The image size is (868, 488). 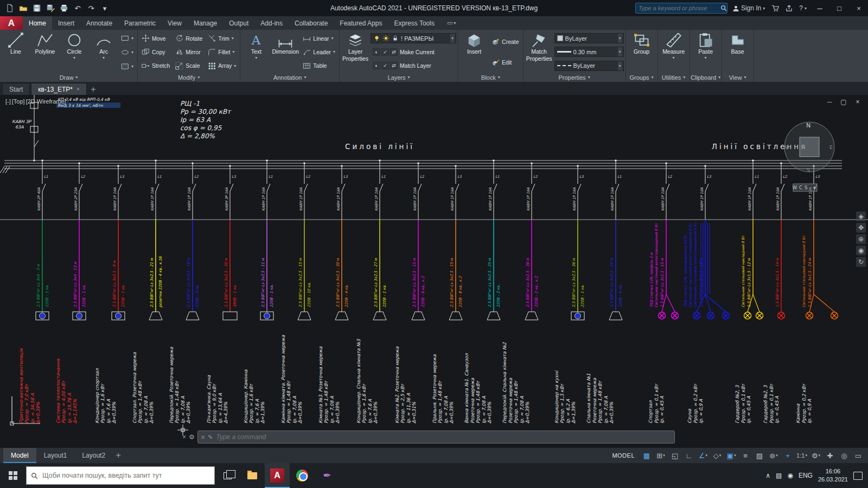 I want to click on tray-expand-icon: ∧, so click(x=768, y=476).